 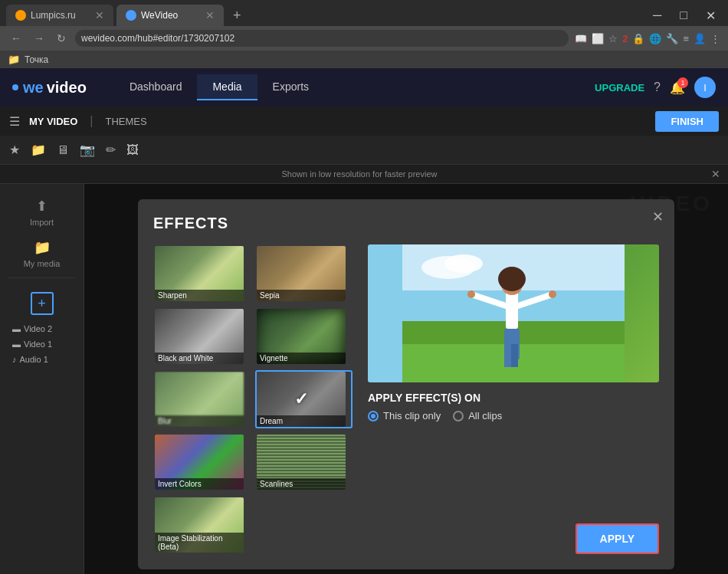 What do you see at coordinates (54, 121) in the screenshot?
I see `my-video-label: MY VIDEO` at bounding box center [54, 121].